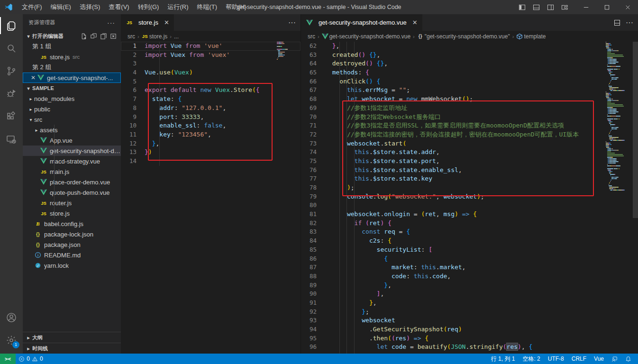 The height and width of the screenshot is (364, 638). I want to click on remote-explorer-icon, so click(11, 139).